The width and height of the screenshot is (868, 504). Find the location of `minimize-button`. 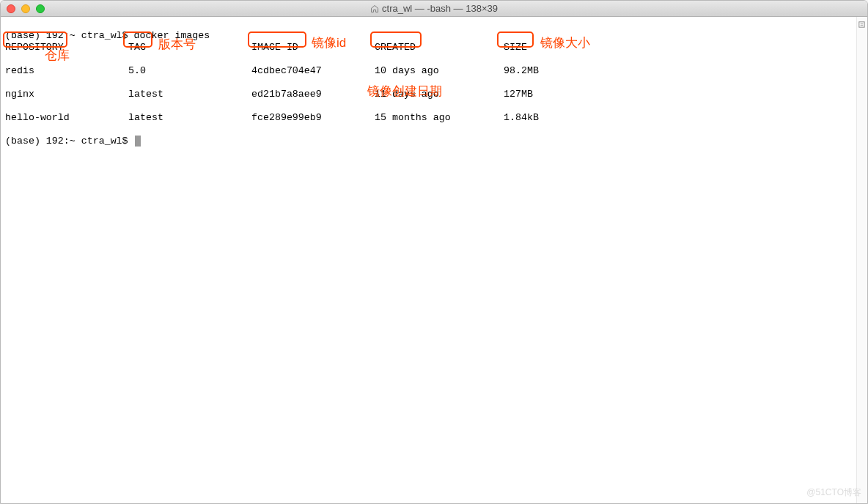

minimize-button is located at coordinates (26, 9).